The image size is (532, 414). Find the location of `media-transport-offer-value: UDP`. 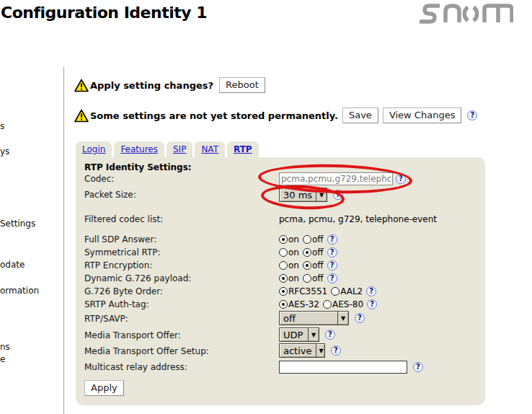

media-transport-offer-value: UDP is located at coordinates (294, 335).